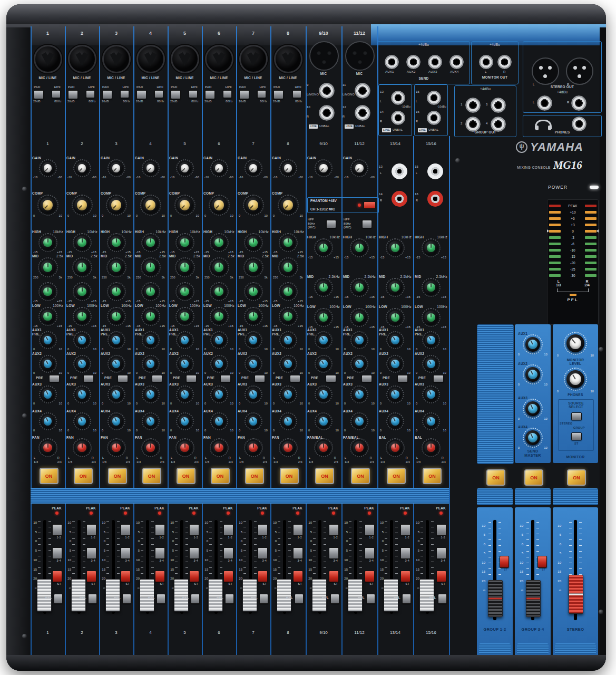  Describe the element at coordinates (93, 599) in the screenshot. I see `pfl-button` at that location.